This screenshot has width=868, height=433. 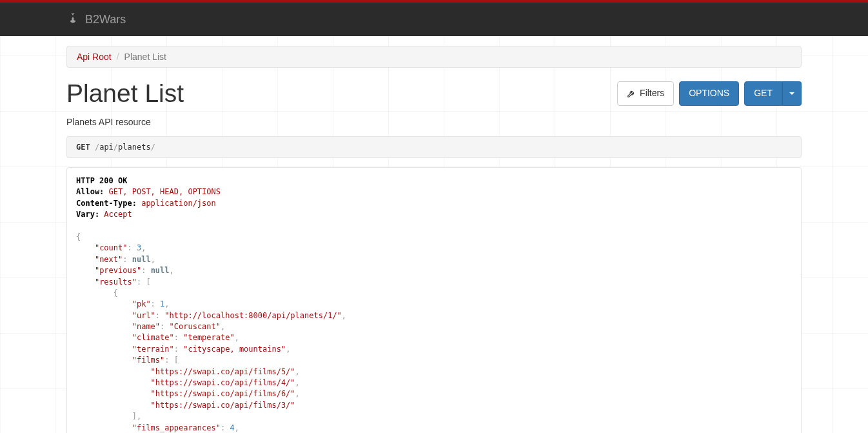 I want to click on film-1: "https://swapi.co/api/films/4/", so click(x=223, y=383).